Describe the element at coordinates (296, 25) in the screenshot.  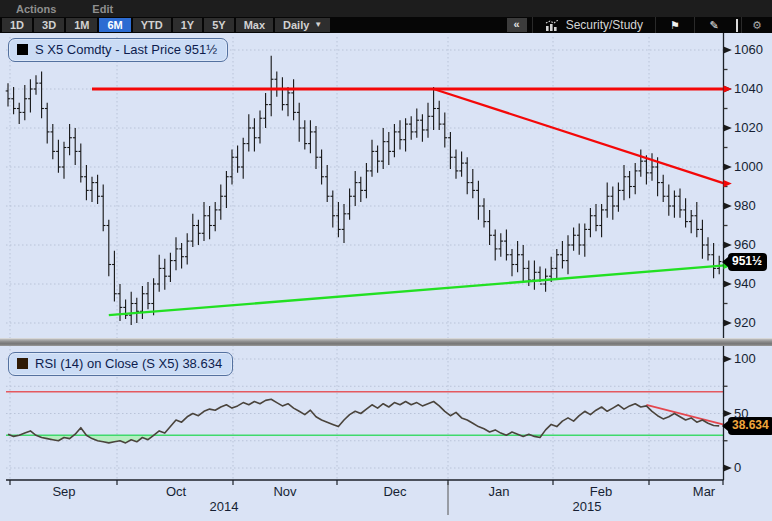
I see `period-dropdown-label: Daily` at that location.